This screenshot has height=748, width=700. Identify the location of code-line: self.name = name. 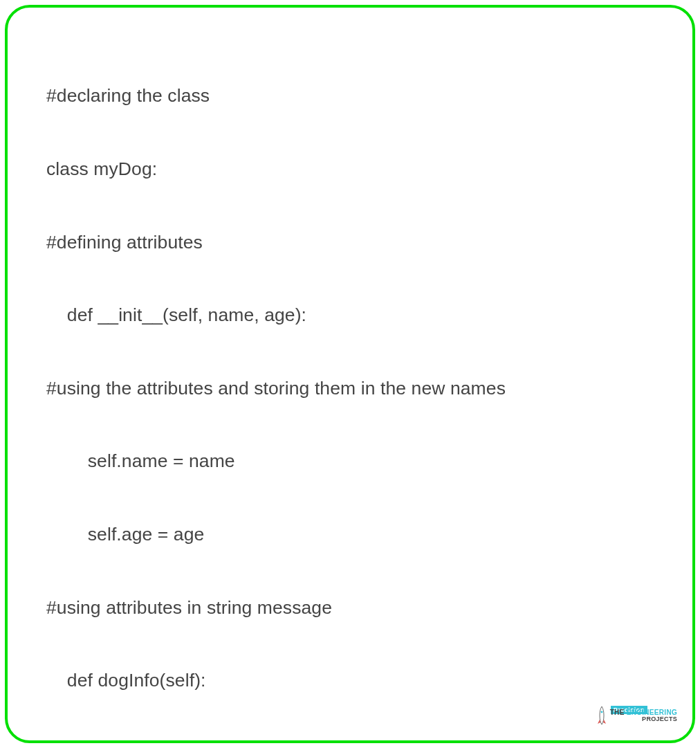
(350, 461).